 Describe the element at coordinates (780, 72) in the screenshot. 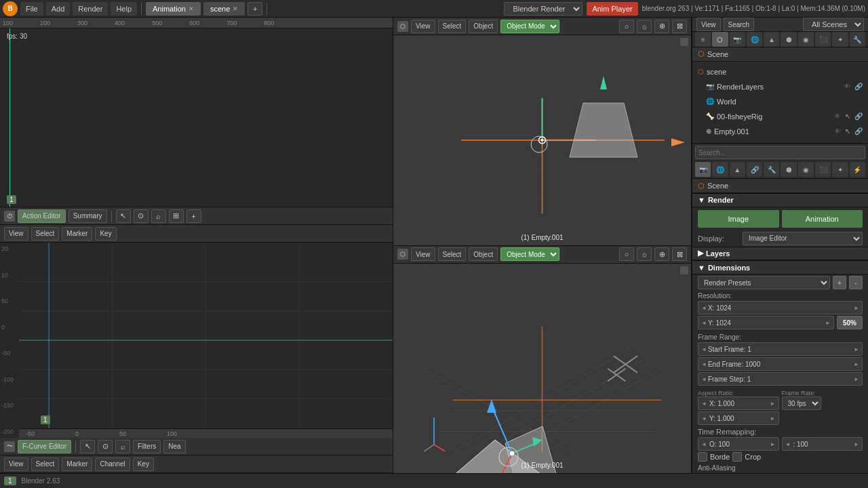

I see `tree-item-scene: ⬡ scene` at that location.